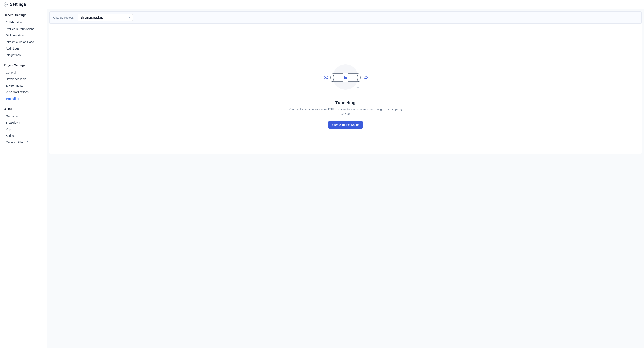 The height and width of the screenshot is (348, 644). Describe the element at coordinates (24, 29) in the screenshot. I see `sidebar-item-profiles-permissions: Profiles & Permissions` at that location.